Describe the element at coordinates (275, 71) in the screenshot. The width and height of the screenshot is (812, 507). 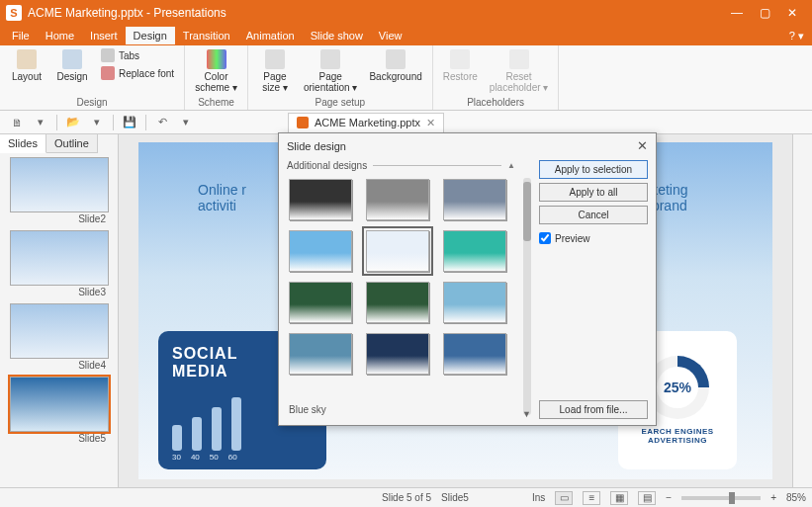
I see `page-size-button: Page size ▾` at that location.